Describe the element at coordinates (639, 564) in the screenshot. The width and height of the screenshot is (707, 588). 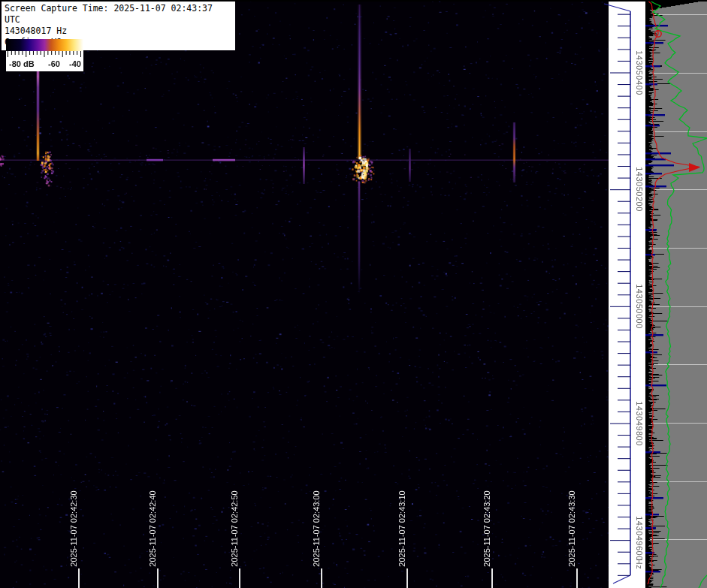
I see `frequency-axis-label: Hz` at that location.